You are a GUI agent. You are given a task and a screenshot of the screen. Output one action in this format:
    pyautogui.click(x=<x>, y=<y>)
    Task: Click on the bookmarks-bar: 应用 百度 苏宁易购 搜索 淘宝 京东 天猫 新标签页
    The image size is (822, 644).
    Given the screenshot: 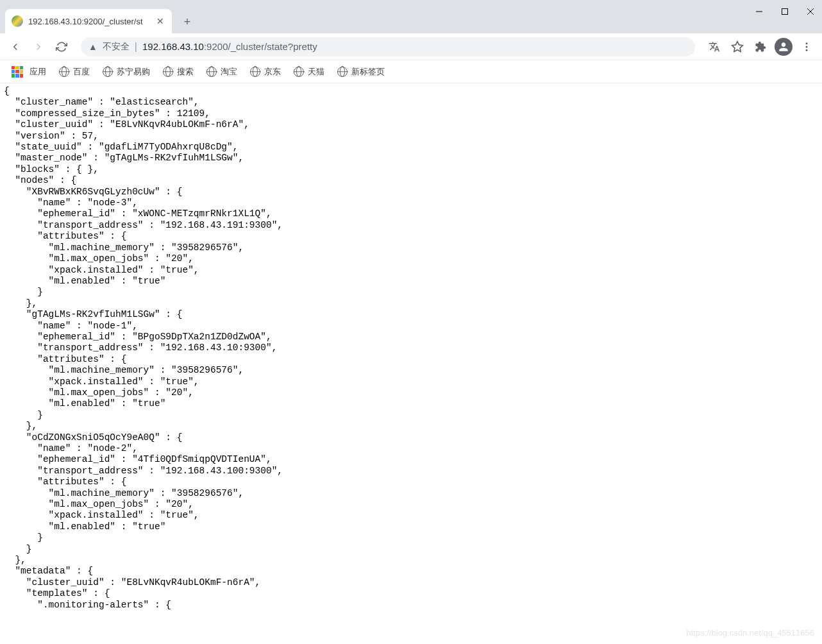 What is the action you would take?
    pyautogui.click(x=411, y=72)
    